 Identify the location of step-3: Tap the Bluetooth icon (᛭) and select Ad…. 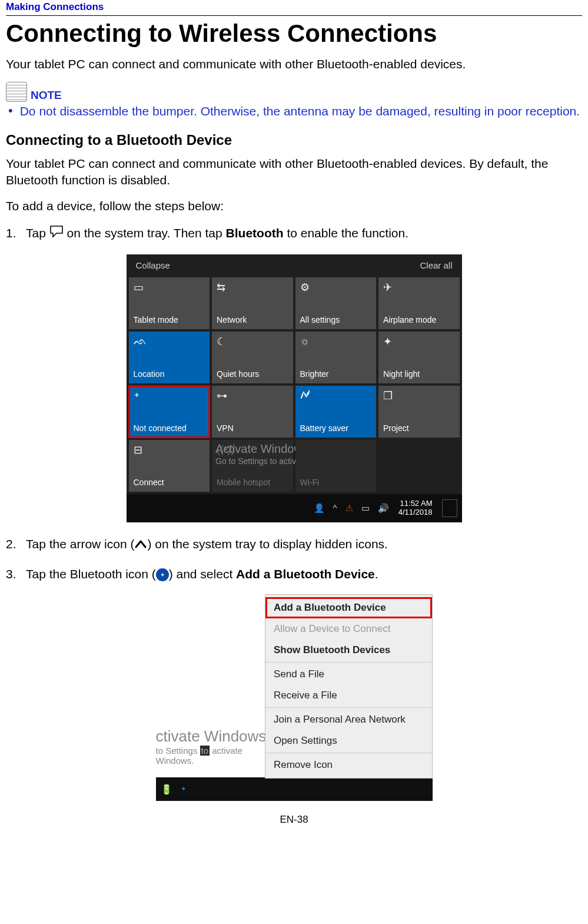
(294, 574).